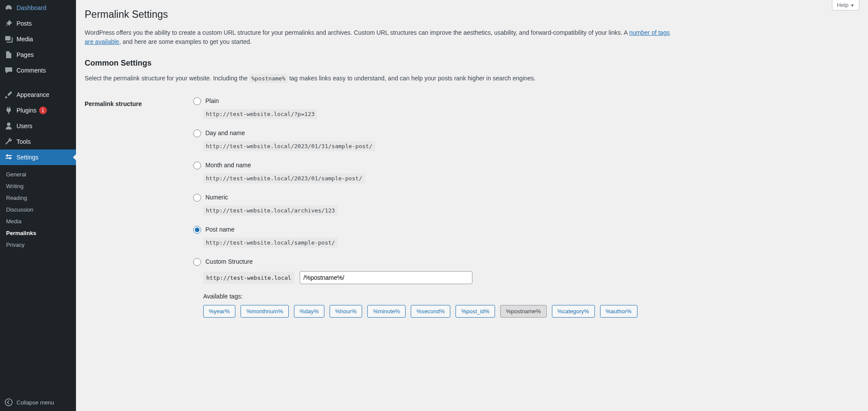 The image size is (868, 411). What do you see at coordinates (842, 5) in the screenshot?
I see `help-label: Help` at bounding box center [842, 5].